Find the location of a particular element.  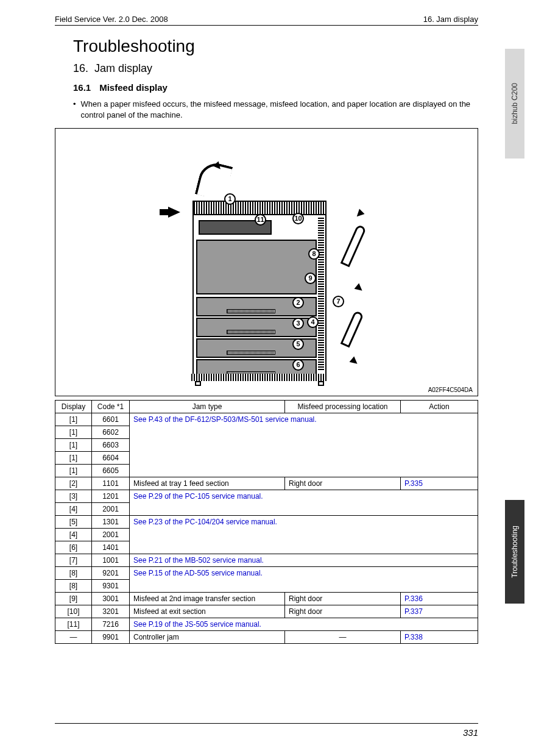

cell-display: [10] is located at coordinates (74, 612).